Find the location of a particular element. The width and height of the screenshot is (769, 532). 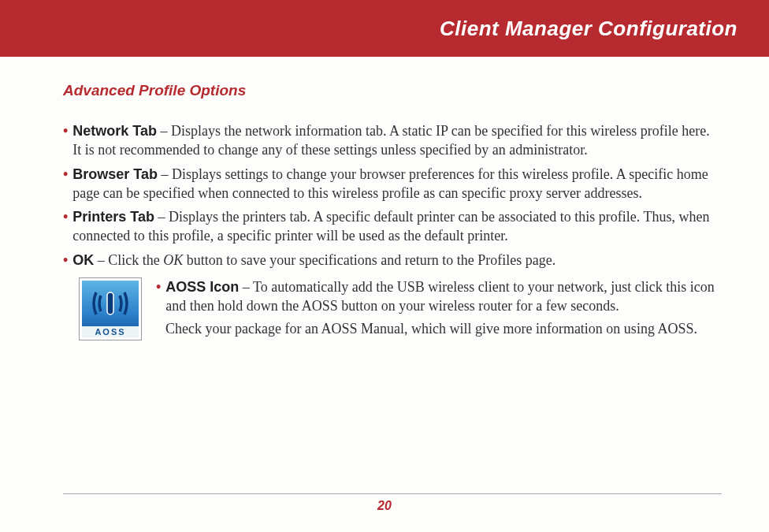

item-desc: – Displays the printers tab. A specific … is located at coordinates (391, 226).